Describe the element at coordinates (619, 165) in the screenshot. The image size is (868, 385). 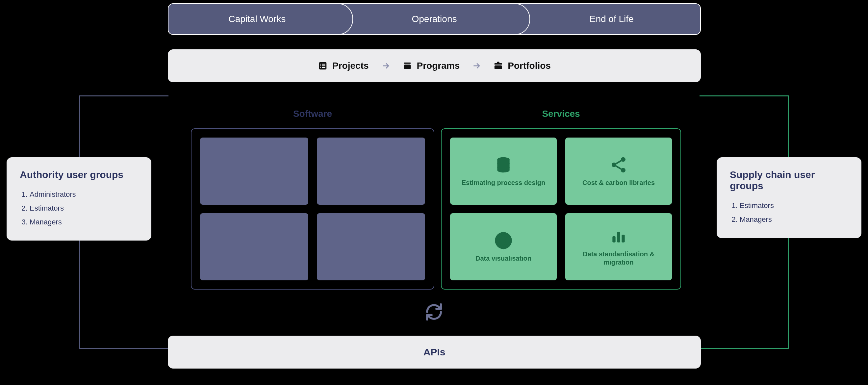
I see `share-icon` at that location.